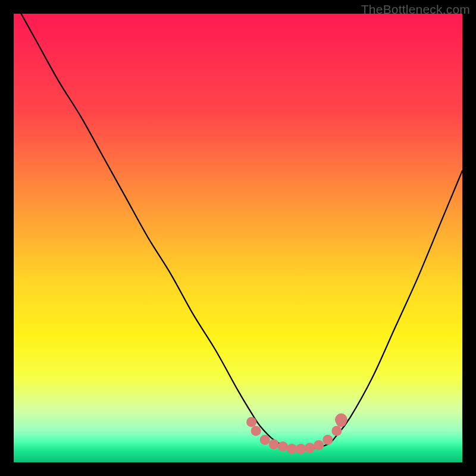 Image resolution: width=476 pixels, height=476 pixels. Describe the element at coordinates (415, 10) in the screenshot. I see `watermark-text: TheBottleneck.com` at that location.